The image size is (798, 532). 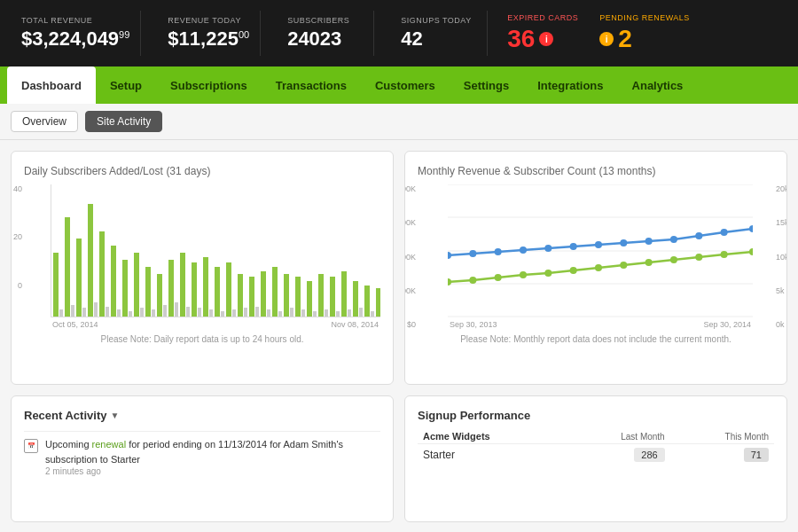 I want to click on monthly-chart-area, so click(x=600, y=251).